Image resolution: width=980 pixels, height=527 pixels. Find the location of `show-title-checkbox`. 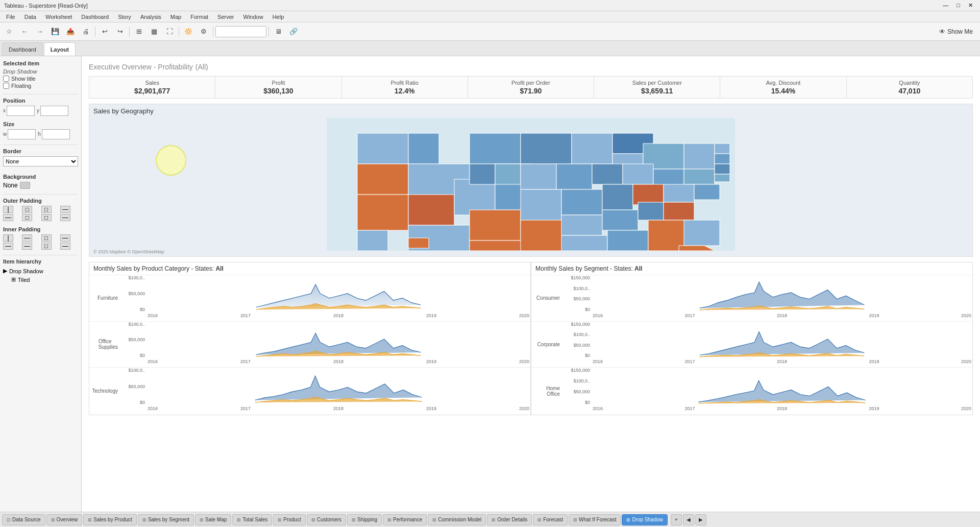

show-title-checkbox is located at coordinates (6, 79).